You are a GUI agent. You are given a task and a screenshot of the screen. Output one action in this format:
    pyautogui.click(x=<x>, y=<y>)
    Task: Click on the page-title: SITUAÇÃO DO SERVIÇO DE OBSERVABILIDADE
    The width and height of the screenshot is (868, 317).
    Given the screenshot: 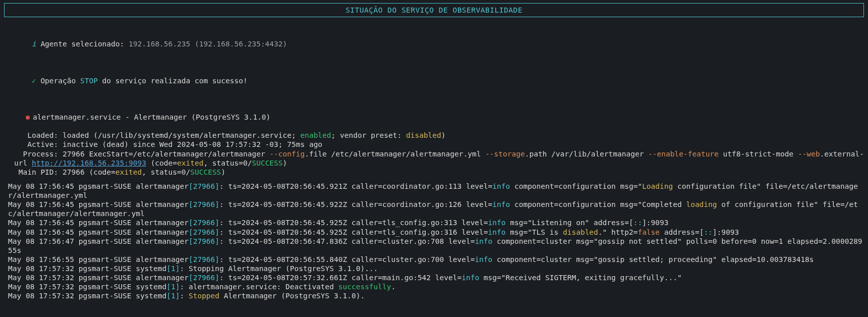 What is the action you would take?
    pyautogui.click(x=434, y=10)
    